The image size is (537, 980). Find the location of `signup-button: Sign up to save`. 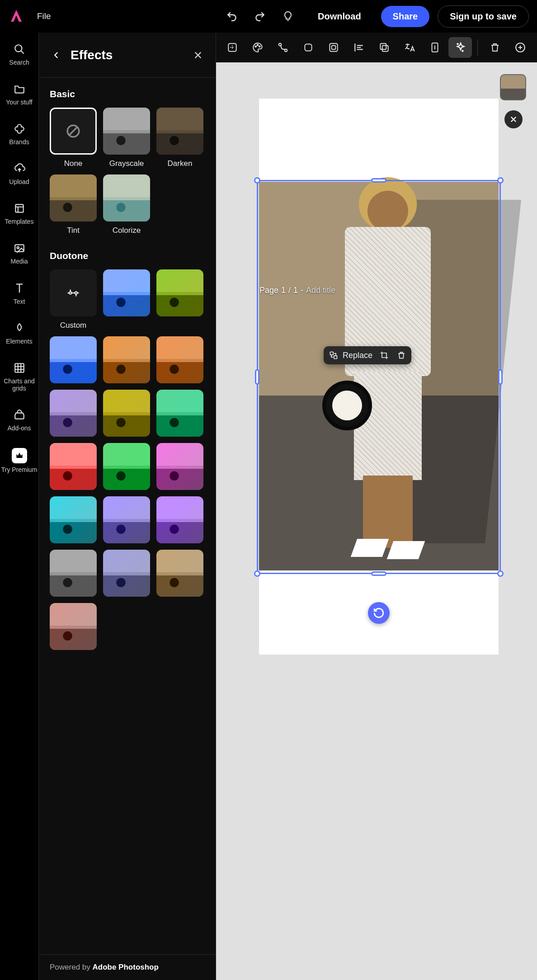

signup-button: Sign up to save is located at coordinates (483, 16).